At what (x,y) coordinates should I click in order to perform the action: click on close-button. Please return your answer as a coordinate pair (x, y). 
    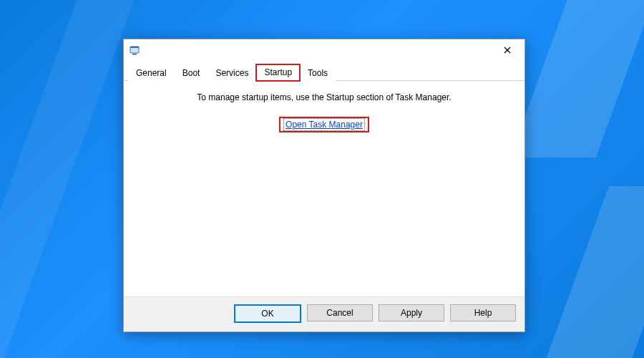
    Looking at the image, I should click on (507, 50).